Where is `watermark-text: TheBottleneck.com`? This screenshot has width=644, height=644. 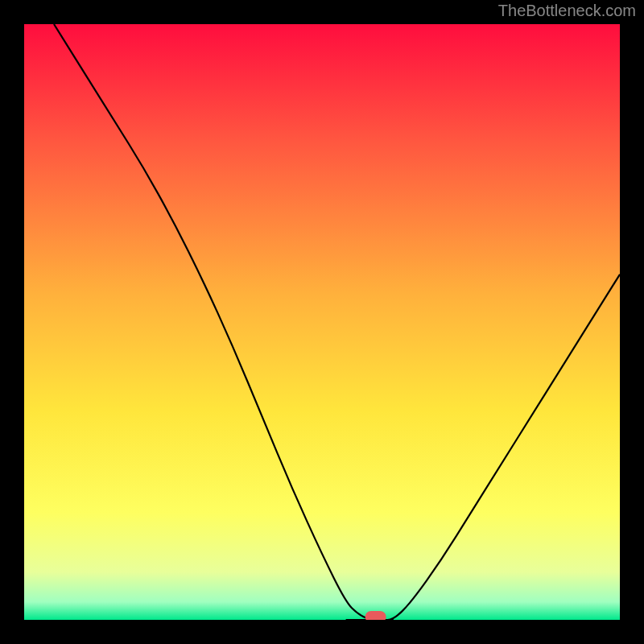 watermark-text: TheBottleneck.com is located at coordinates (567, 11).